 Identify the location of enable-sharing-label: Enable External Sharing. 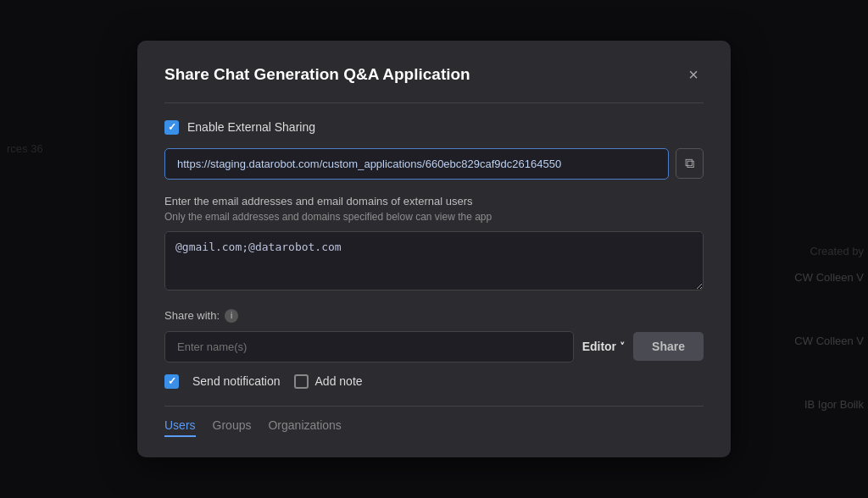
(251, 127).